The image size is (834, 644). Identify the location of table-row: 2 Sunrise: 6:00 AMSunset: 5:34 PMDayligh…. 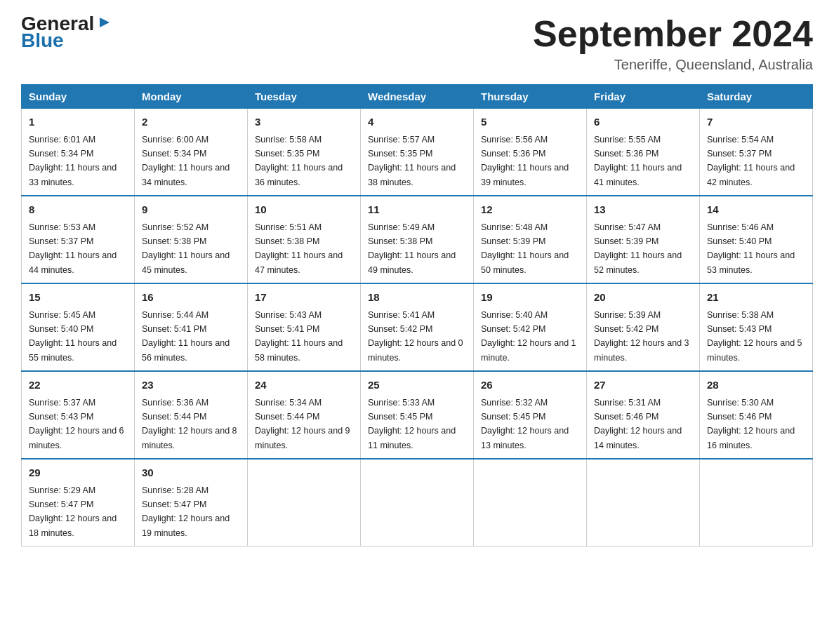
(191, 153).